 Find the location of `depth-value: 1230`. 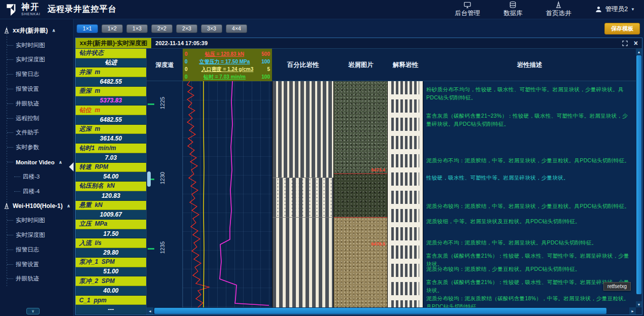

depth-value: 1230 is located at coordinates (162, 178).